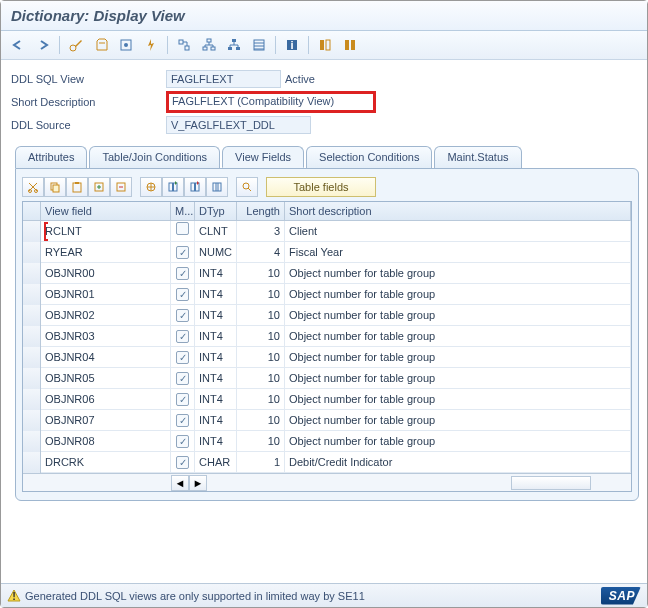 The image size is (648, 608). Describe the element at coordinates (263, 157) in the screenshot. I see `tab-view-fields: View Fields` at that location.